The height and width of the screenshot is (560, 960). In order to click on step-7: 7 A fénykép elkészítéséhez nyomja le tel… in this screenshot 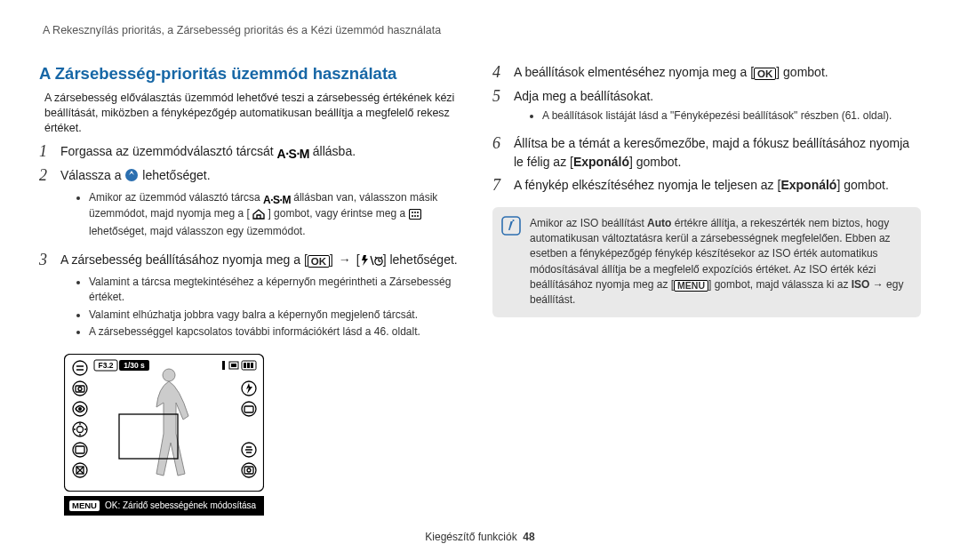, I will do `click(707, 185)`.